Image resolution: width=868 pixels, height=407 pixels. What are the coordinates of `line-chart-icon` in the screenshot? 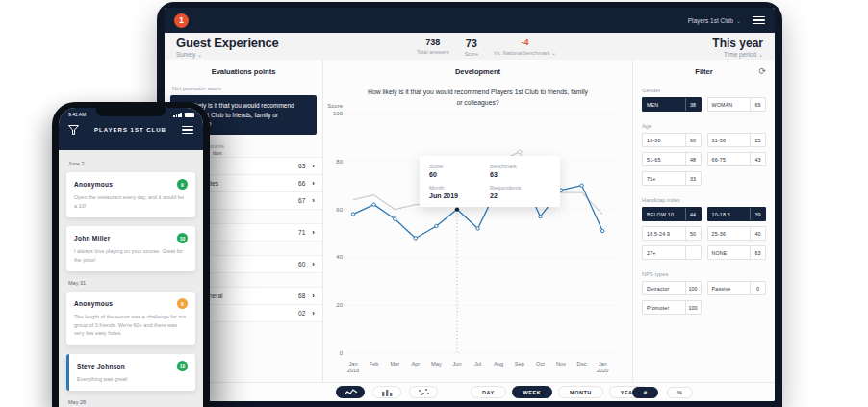 It's located at (350, 393).